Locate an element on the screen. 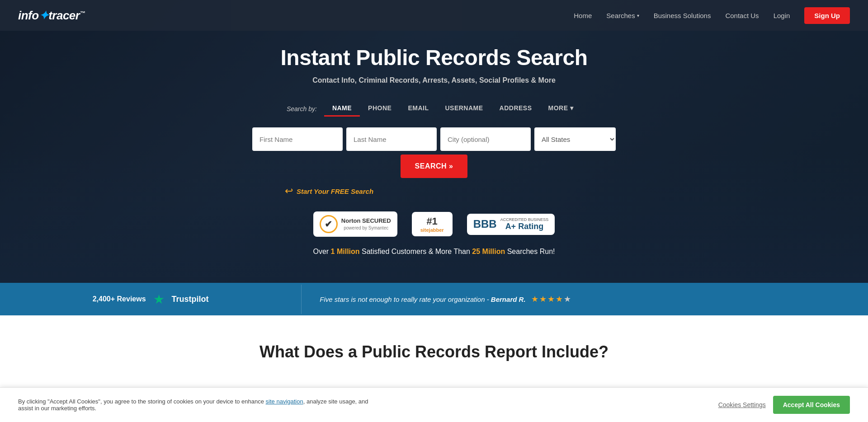 This screenshot has height=422, width=868. trustpilot-brand: Trustpilot is located at coordinates (190, 299).